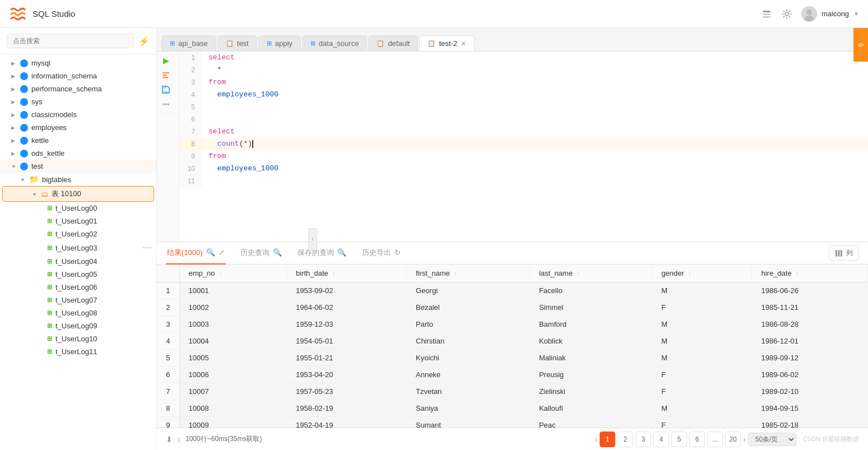 This screenshot has height=450, width=868. Describe the element at coordinates (144, 41) in the screenshot. I see `refresh-button: ⚡` at that location.